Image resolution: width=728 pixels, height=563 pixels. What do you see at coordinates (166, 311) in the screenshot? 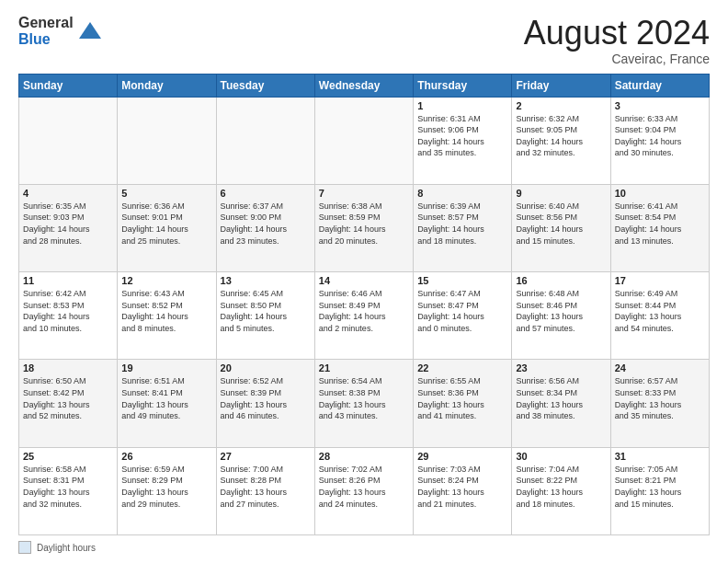
I see `day-info: Sunrise: 6:43 AM Sunset: 8:52 PM Dayligh…` at bounding box center [166, 311].